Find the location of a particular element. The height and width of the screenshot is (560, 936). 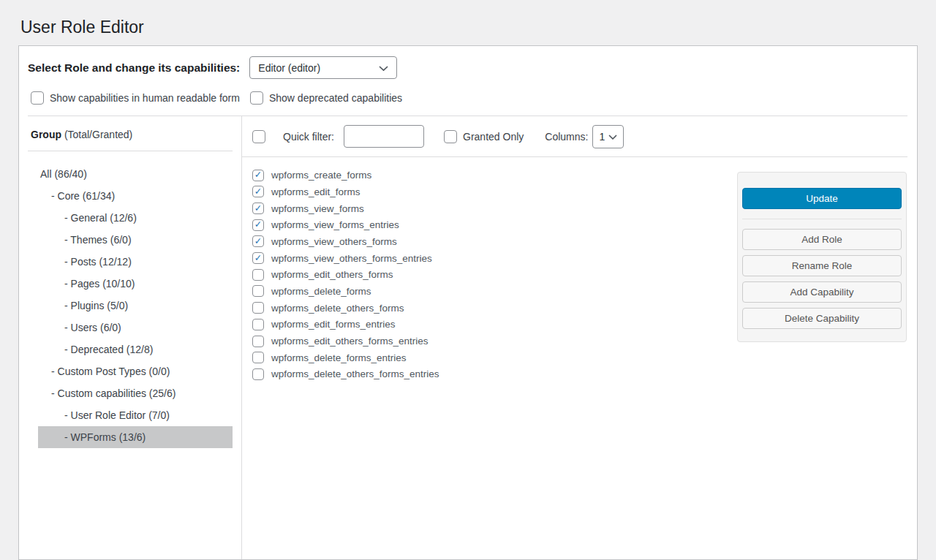

capability-label: wpforms_view_others_forms_entries is located at coordinates (352, 259).